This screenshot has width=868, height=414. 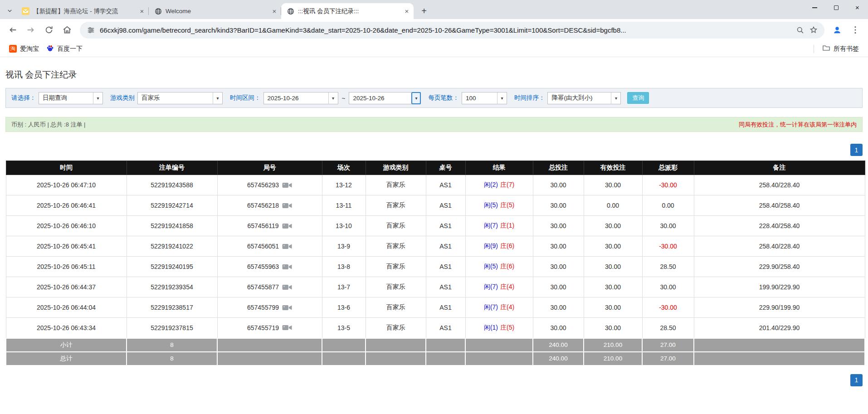 What do you see at coordinates (31, 30) in the screenshot?
I see `forward-button` at bounding box center [31, 30].